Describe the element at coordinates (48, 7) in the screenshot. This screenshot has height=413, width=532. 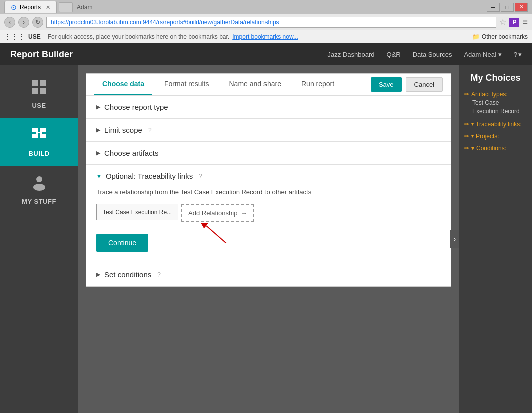
I see `tab-close-button: ✕` at that location.